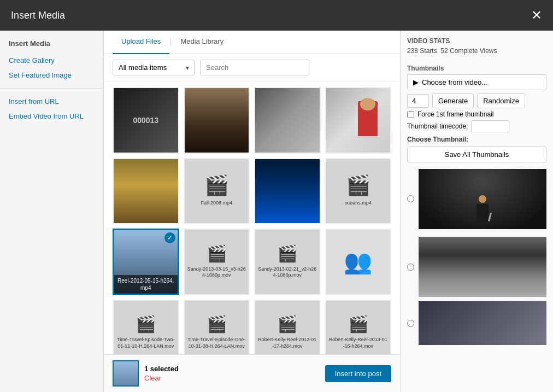  Describe the element at coordinates (476, 41) in the screenshot. I see `video-stats-label: Video Stats` at that location.